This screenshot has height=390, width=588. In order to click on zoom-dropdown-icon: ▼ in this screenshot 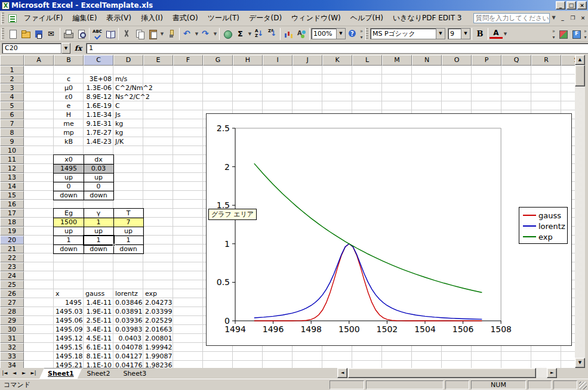, I will do `click(340, 33)`.